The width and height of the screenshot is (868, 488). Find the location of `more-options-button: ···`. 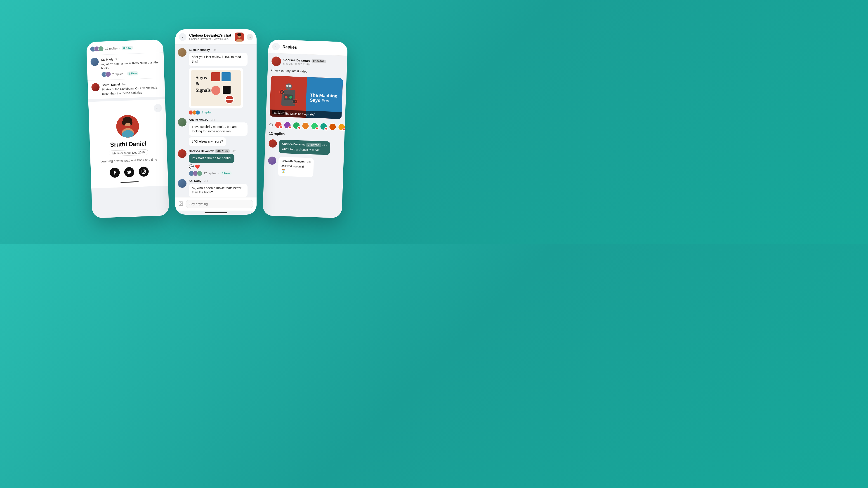

more-options-button: ··· is located at coordinates (250, 37).